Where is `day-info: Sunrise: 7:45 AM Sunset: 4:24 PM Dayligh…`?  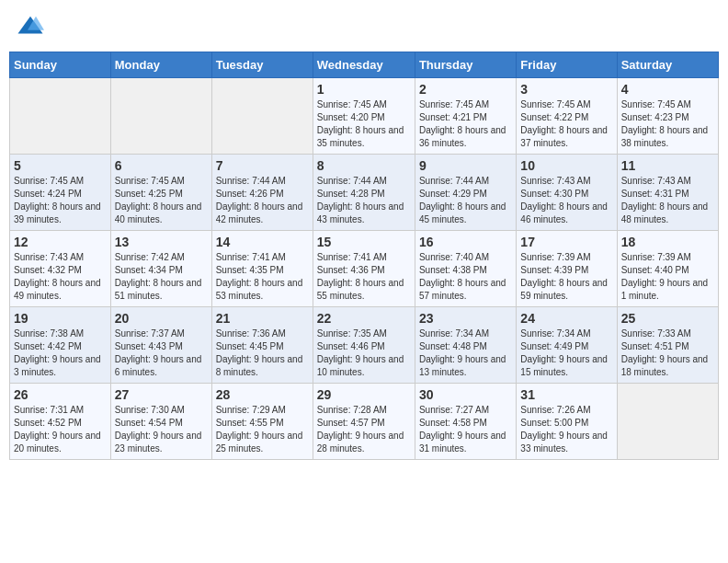 day-info: Sunrise: 7:45 AM Sunset: 4:24 PM Dayligh… is located at coordinates (61, 201).